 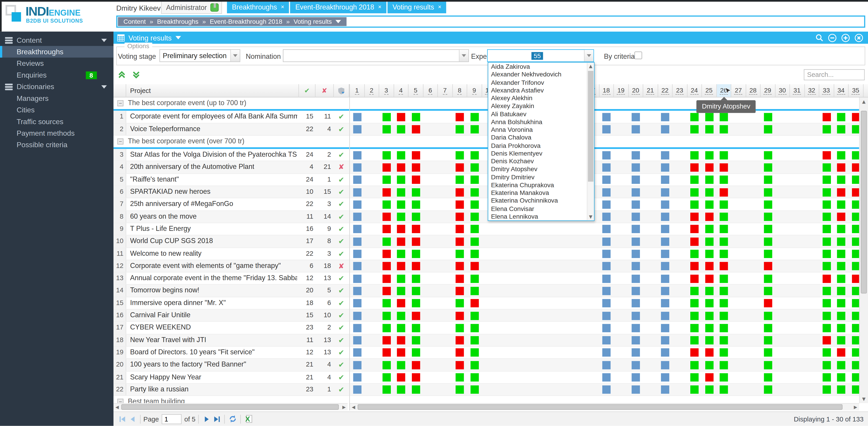 I want to click on table-row: 1Corporate event for employees of Alfa B…, so click(x=231, y=117).